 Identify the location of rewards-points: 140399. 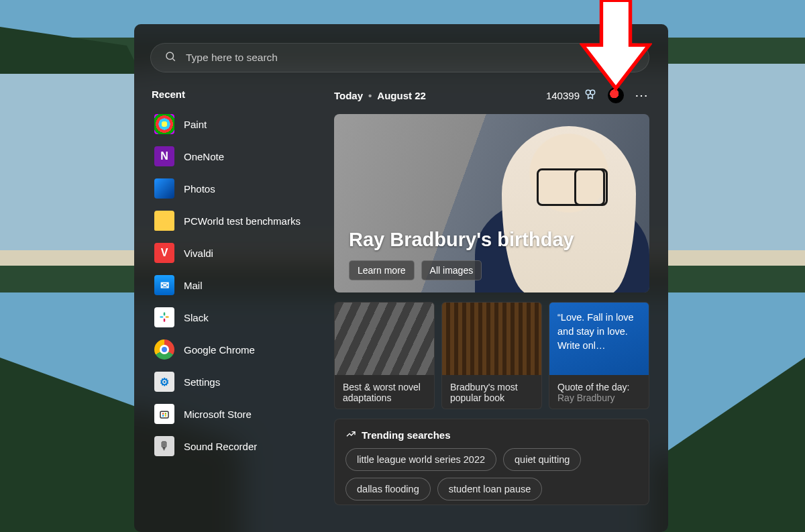
(572, 95).